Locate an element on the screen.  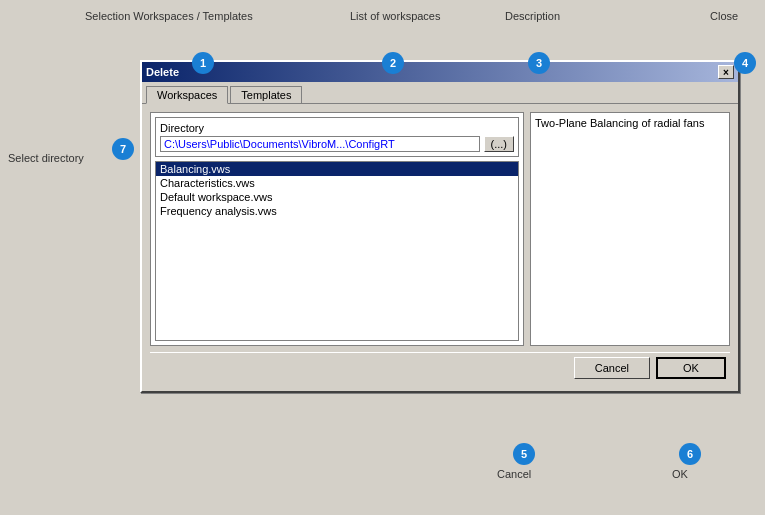
annotation-label-2: List of workspaces is located at coordinates (395, 16).